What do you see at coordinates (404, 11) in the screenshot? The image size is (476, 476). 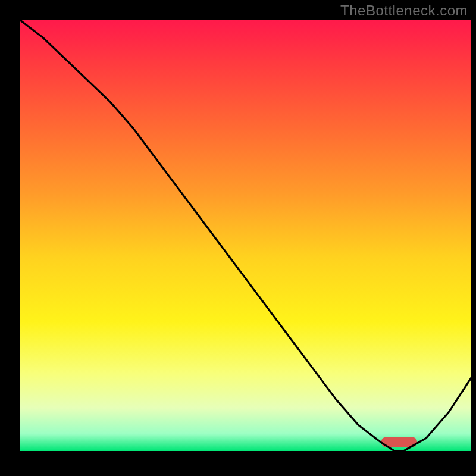 I see `watermark-text: TheBottleneck.com` at bounding box center [404, 11].